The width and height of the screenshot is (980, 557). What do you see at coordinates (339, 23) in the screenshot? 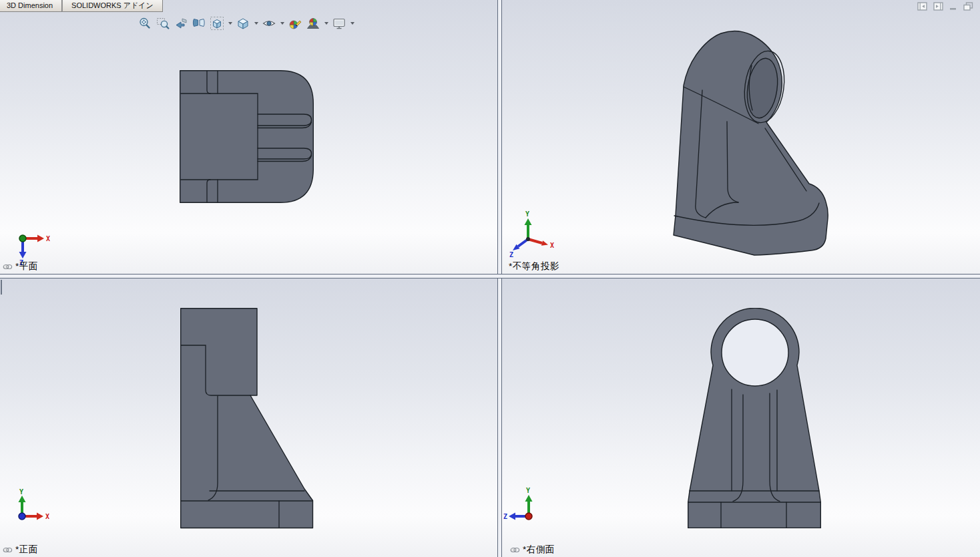
I see `view-settings-icon` at bounding box center [339, 23].